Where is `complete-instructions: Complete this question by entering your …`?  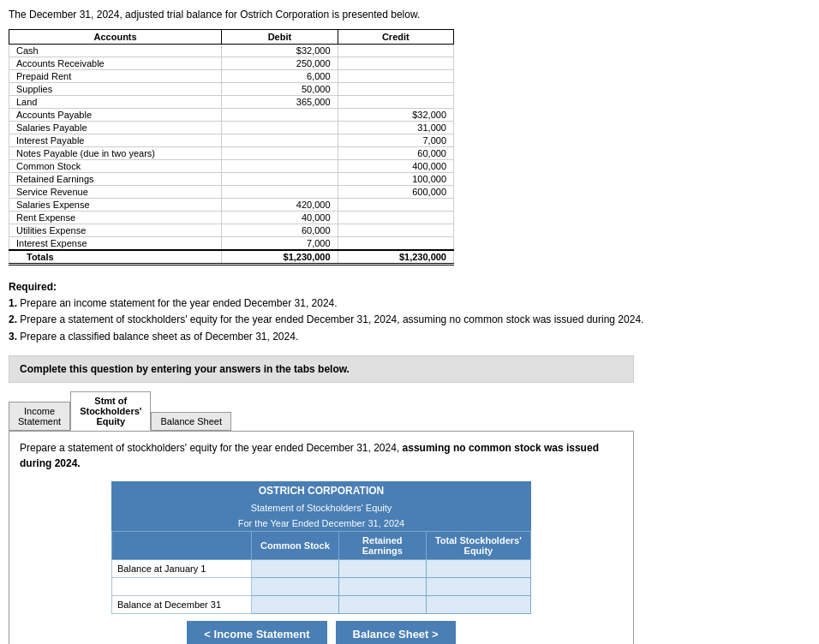
complete-instructions: Complete this question by entering your … is located at coordinates (321, 369).